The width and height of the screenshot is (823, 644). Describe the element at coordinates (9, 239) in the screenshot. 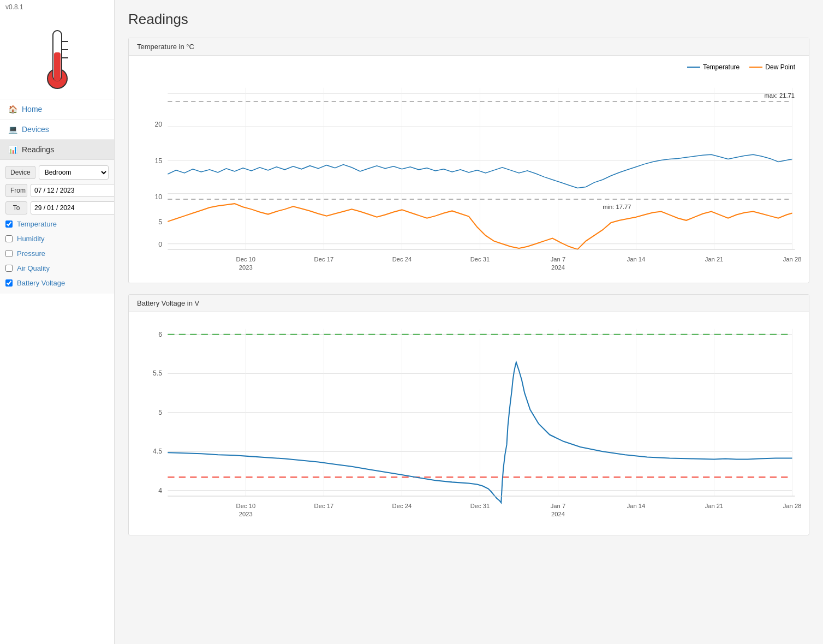

I see `humidity-checkbox` at that location.